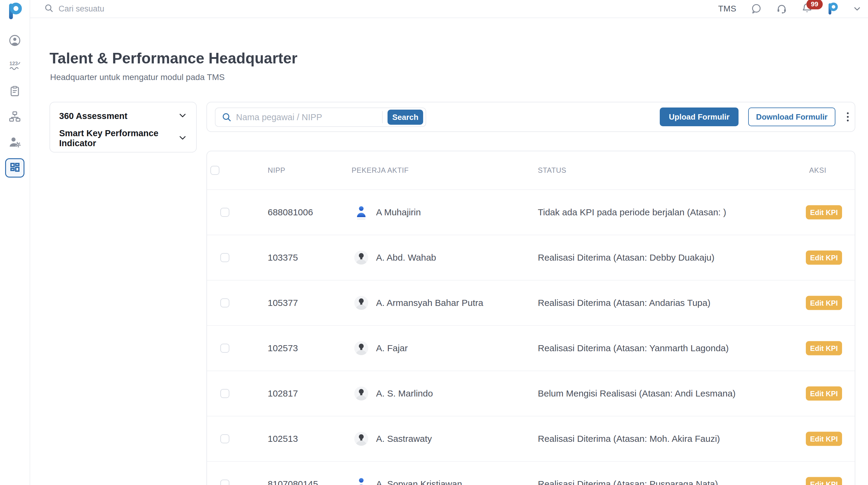 The image size is (868, 485). I want to click on global-search, so click(116, 9).